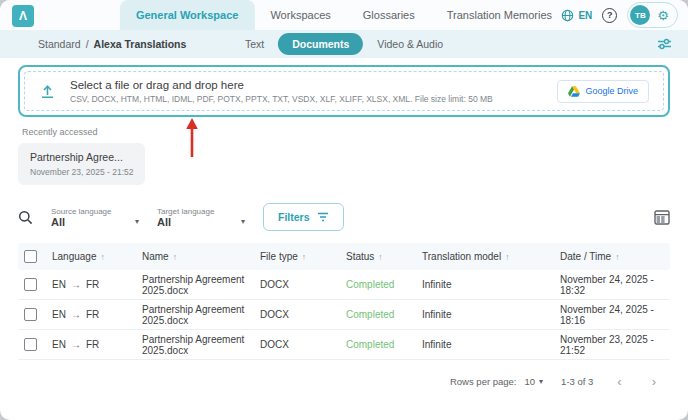  What do you see at coordinates (344, 15) in the screenshot?
I see `top-header: Λ General Workspace Workspaces Glossarie…` at bounding box center [344, 15].